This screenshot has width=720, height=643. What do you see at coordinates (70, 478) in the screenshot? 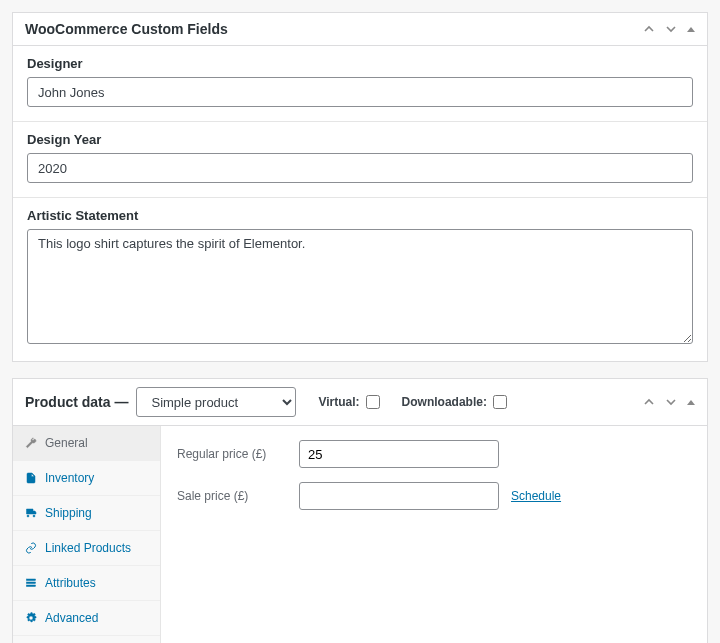
I see `tab-inventory-label: Inventory` at bounding box center [70, 478].